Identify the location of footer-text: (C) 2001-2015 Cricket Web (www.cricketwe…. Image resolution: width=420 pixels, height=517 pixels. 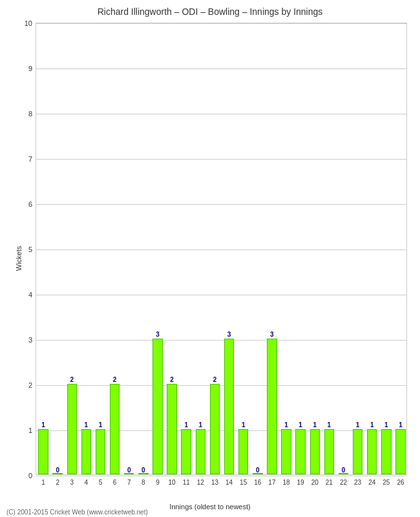
(78, 512).